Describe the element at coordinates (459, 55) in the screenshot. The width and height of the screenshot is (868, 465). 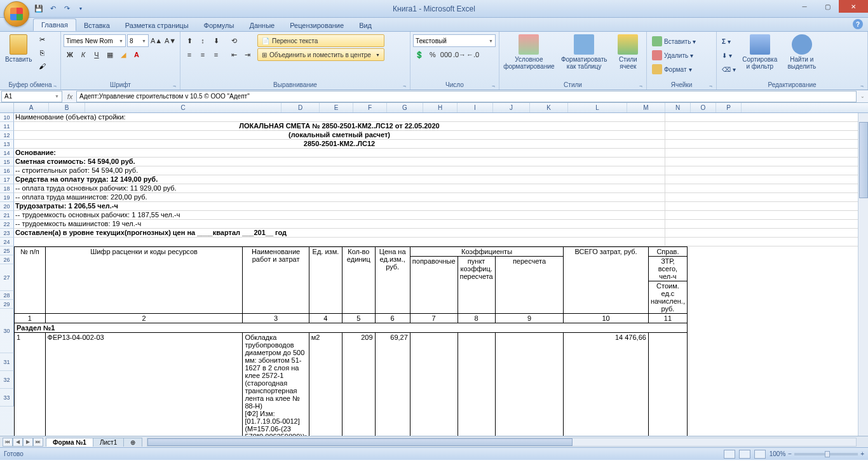
I see `increase-decimal-icon: .0→` at that location.